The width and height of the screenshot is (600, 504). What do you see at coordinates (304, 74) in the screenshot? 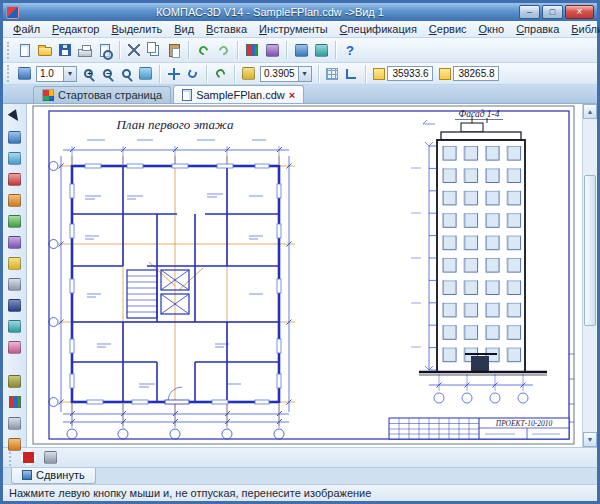
I see `cursor-step-dropdown: ▾` at bounding box center [304, 74].